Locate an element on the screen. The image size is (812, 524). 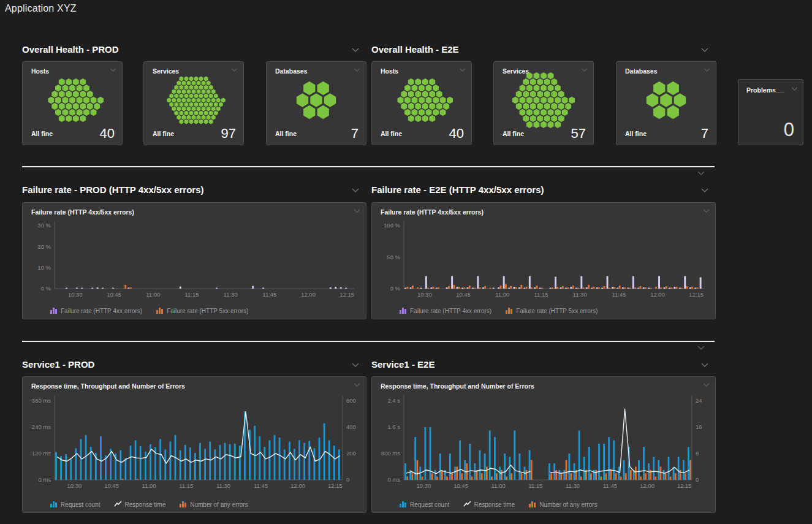
svg-text: 16 is located at coordinates (699, 427).